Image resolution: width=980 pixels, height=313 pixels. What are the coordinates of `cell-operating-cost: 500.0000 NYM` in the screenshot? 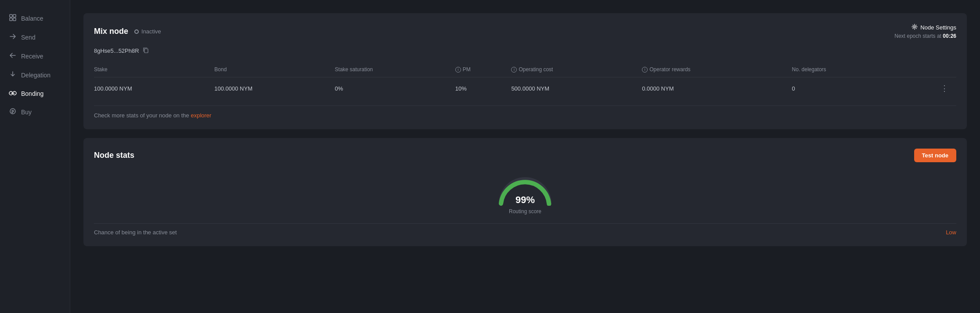 It's located at (576, 89).